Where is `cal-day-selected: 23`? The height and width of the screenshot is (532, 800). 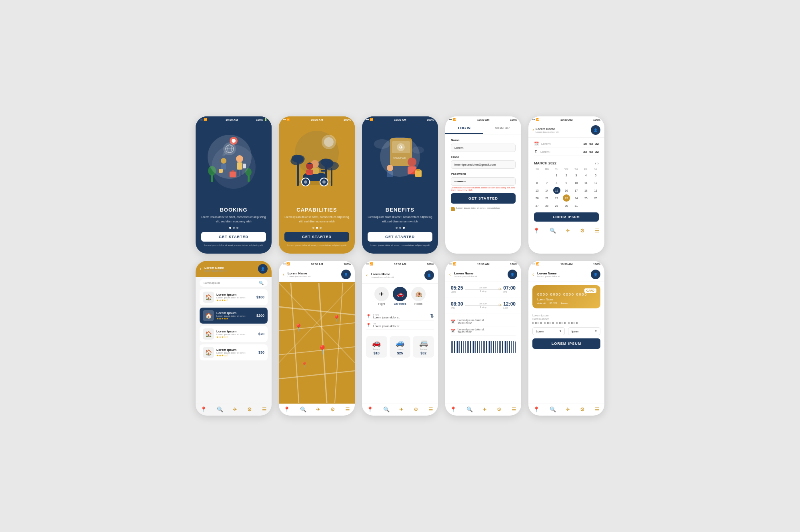 cal-day-selected: 23 is located at coordinates (566, 198).